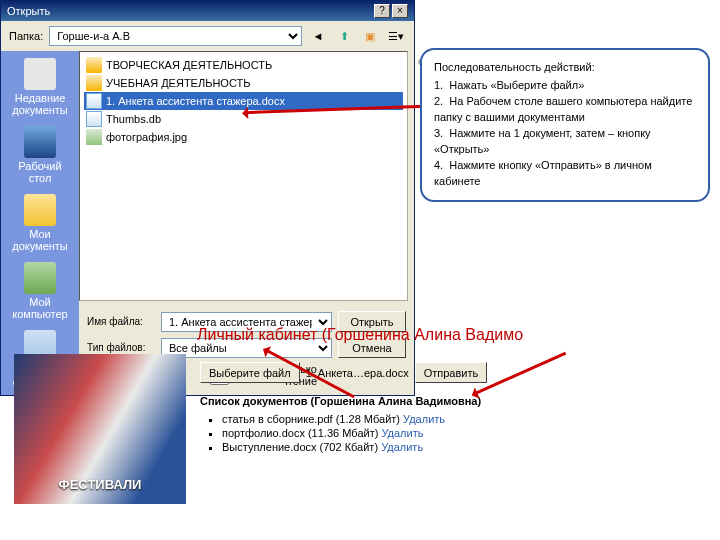 This screenshot has height=540, width=720. Describe the element at coordinates (464, 433) in the screenshot. I see `list-item: портфолио.docx (11.36 Мбайт) Удалить` at that location.